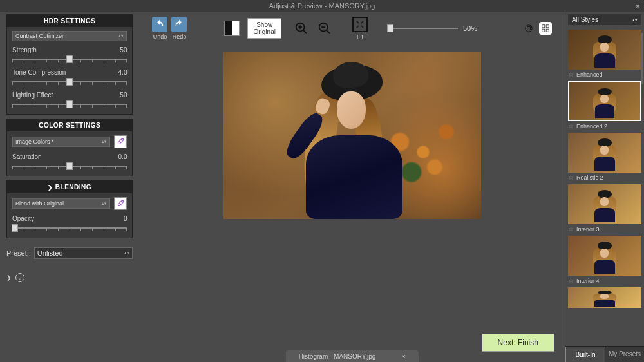 The image size is (644, 362). I want to click on color-settings-section: COLOR SETTINGS Image Colors * ▴▾ Saturat…, so click(70, 148).